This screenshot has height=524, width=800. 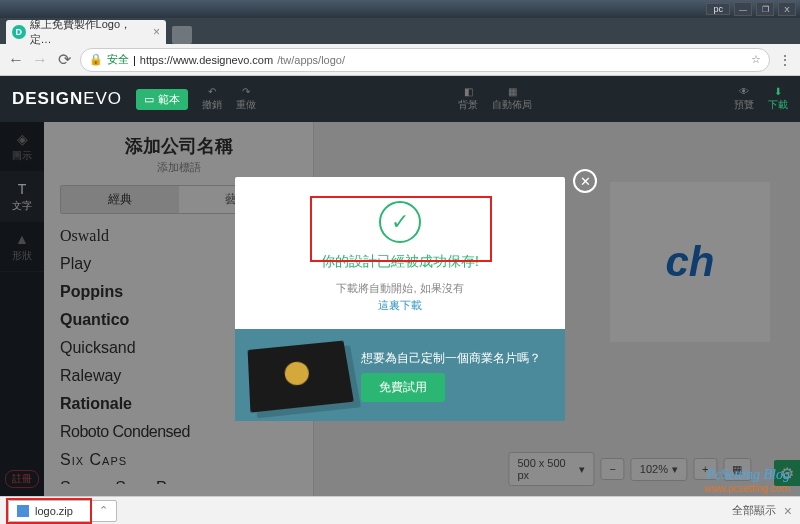 What do you see at coordinates (206, 60) in the screenshot?
I see `url-host: https://www.designevo.com` at bounding box center [206, 60].